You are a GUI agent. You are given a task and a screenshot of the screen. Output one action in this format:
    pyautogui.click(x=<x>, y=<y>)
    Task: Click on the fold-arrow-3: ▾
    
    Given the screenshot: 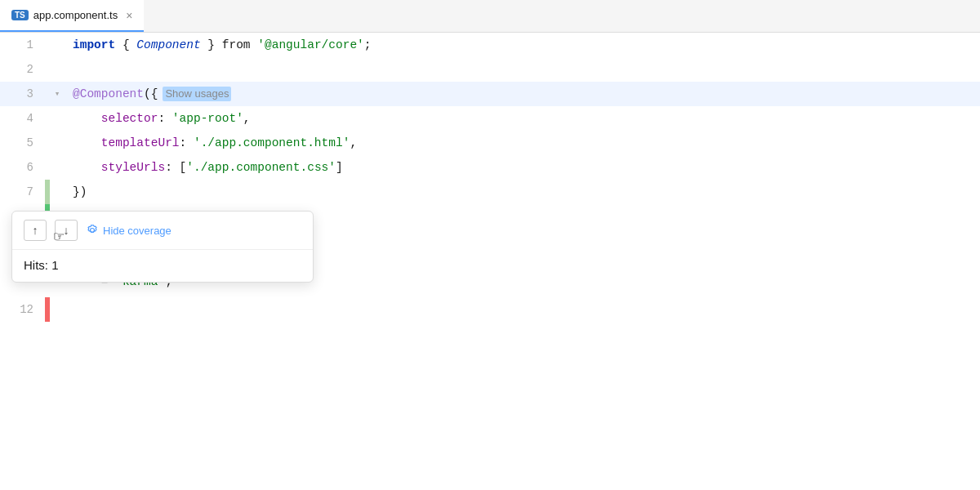 What is the action you would take?
    pyautogui.click(x=57, y=94)
    